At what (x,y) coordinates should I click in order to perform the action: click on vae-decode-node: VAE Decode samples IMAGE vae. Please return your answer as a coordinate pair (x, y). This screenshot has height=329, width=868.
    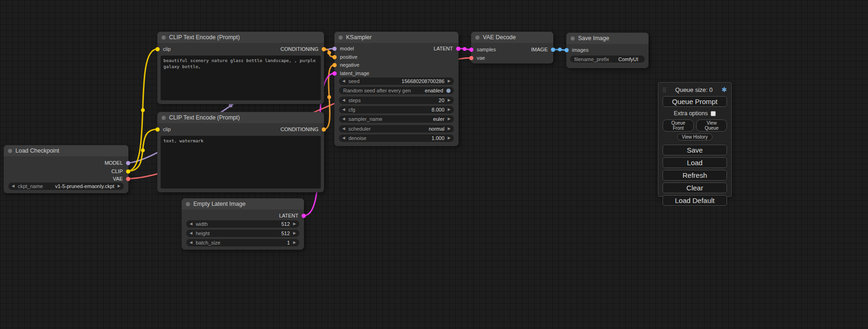
    Looking at the image, I should click on (512, 48).